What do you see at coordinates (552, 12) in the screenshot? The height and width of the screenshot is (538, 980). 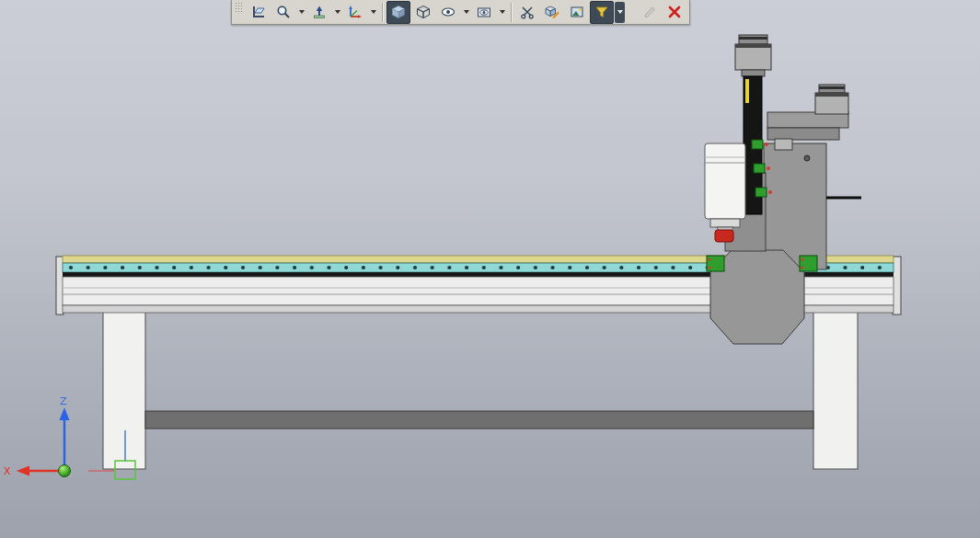 I see `cube-pencil-icon` at bounding box center [552, 12].